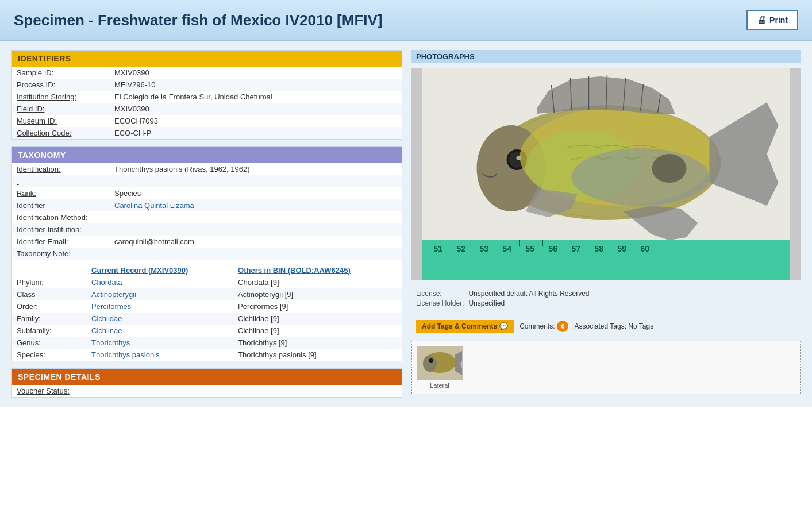  What do you see at coordinates (207, 193) in the screenshot?
I see `table-row: Rank: Species` at bounding box center [207, 193].